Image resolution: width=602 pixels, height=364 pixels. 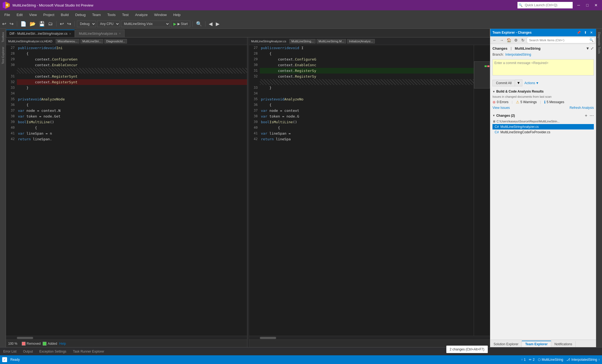 What do you see at coordinates (11, 24) in the screenshot?
I see `forward-button: ↪` at bounding box center [11, 24].